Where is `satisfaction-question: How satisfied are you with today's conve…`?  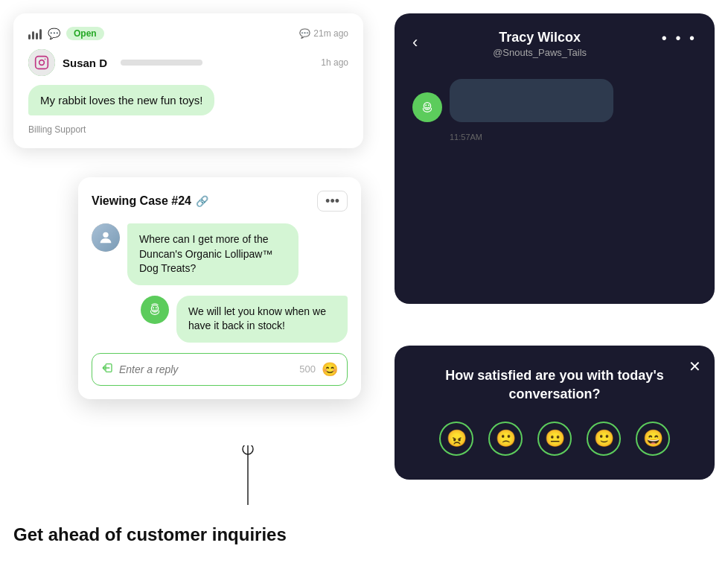
satisfaction-question: How satisfied are you with today's conve… is located at coordinates (555, 385).